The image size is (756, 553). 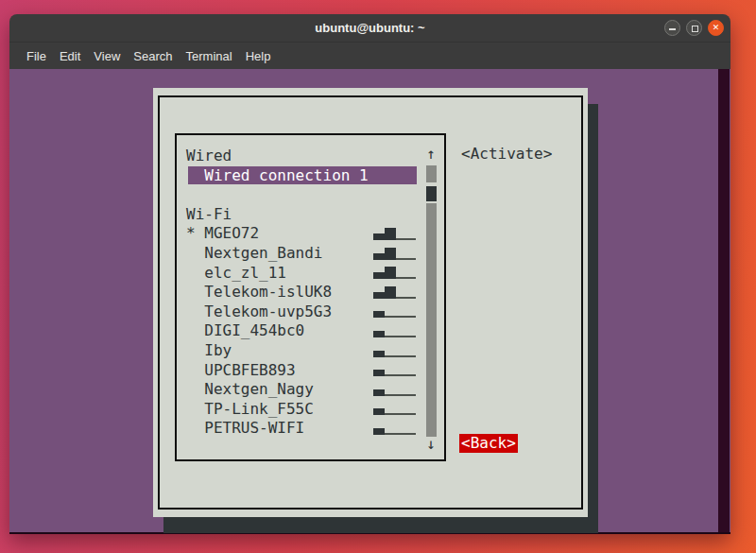 I want to click on menu-item-search: Search, so click(x=153, y=57).